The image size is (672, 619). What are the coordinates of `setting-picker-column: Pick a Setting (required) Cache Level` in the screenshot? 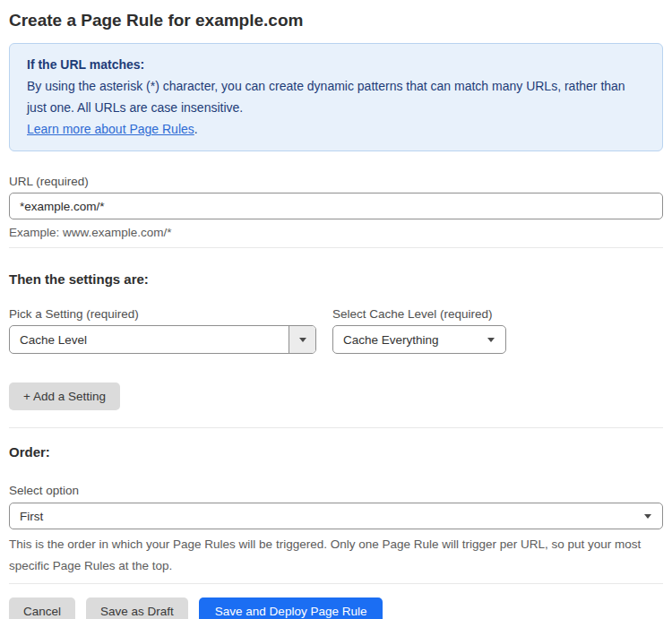 It's located at (163, 331).